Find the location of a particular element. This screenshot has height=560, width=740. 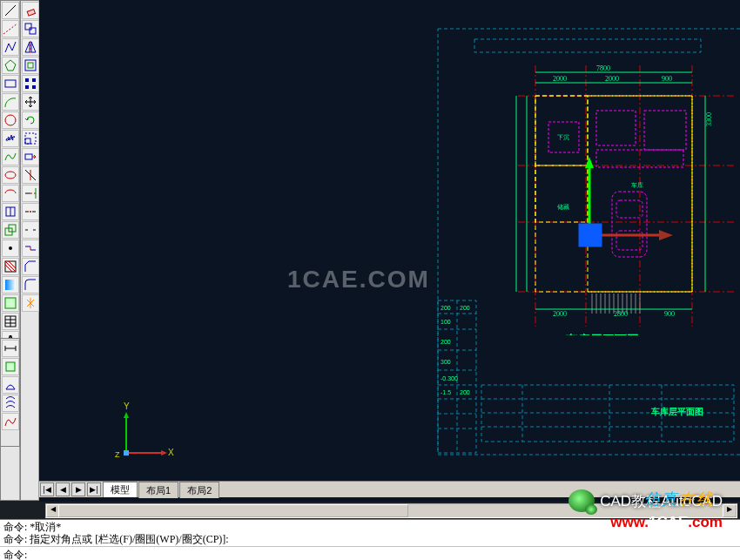

tool-circle is located at coordinates (10, 120).